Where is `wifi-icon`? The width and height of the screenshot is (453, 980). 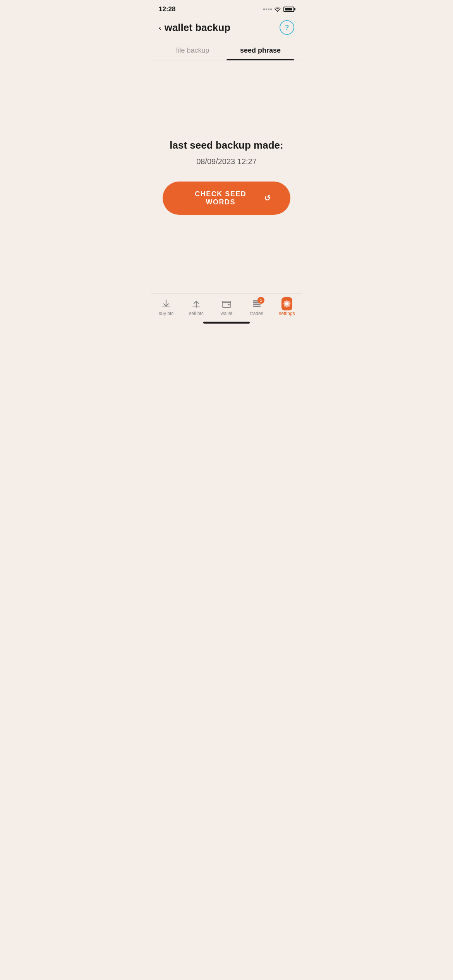 wifi-icon is located at coordinates (278, 9).